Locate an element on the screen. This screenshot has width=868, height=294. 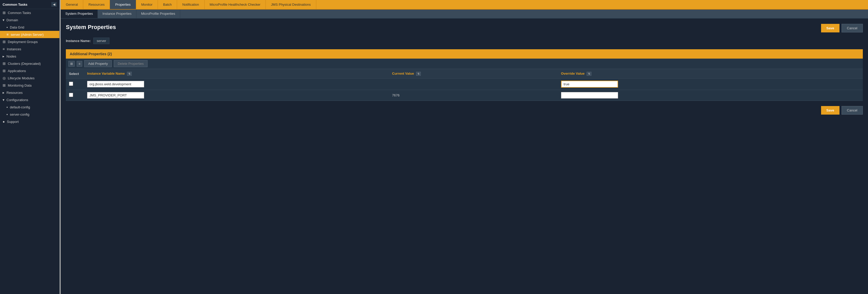
footer-action-buttons: Save Cancel is located at coordinates (464, 110).